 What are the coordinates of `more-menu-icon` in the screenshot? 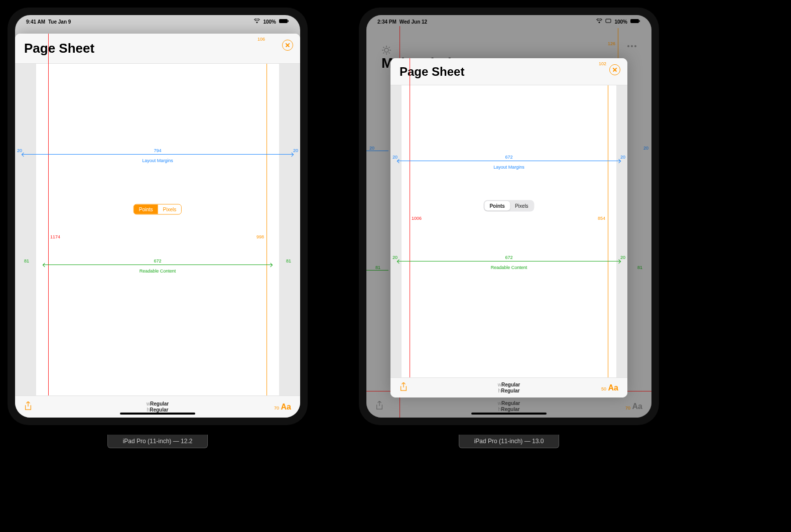 It's located at (632, 46).